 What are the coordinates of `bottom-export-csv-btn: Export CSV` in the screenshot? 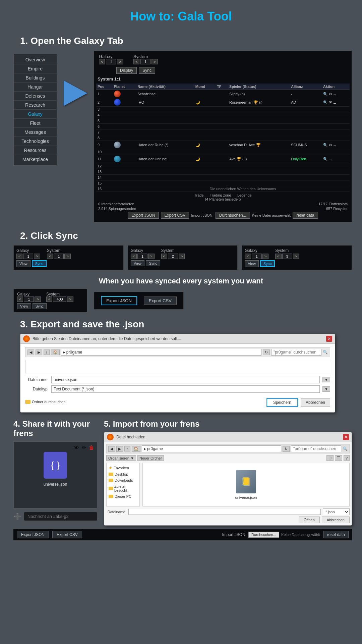 It's located at (67, 535).